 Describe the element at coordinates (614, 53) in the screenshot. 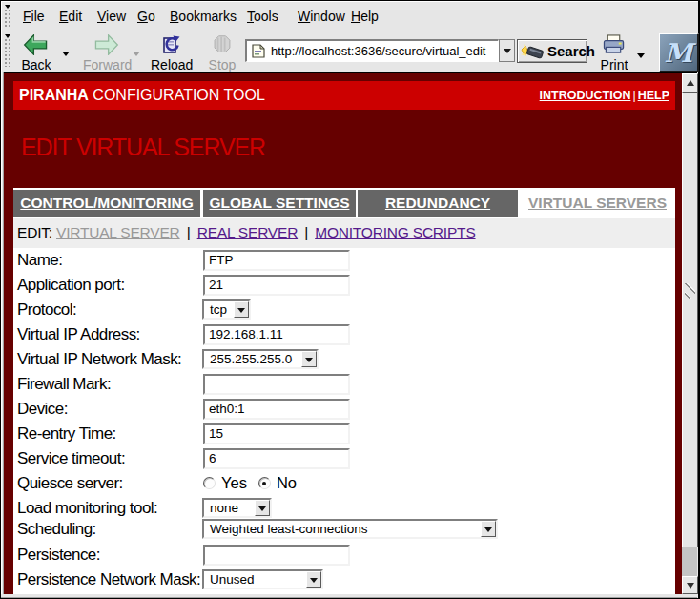

I see `print-button: Print` at that location.